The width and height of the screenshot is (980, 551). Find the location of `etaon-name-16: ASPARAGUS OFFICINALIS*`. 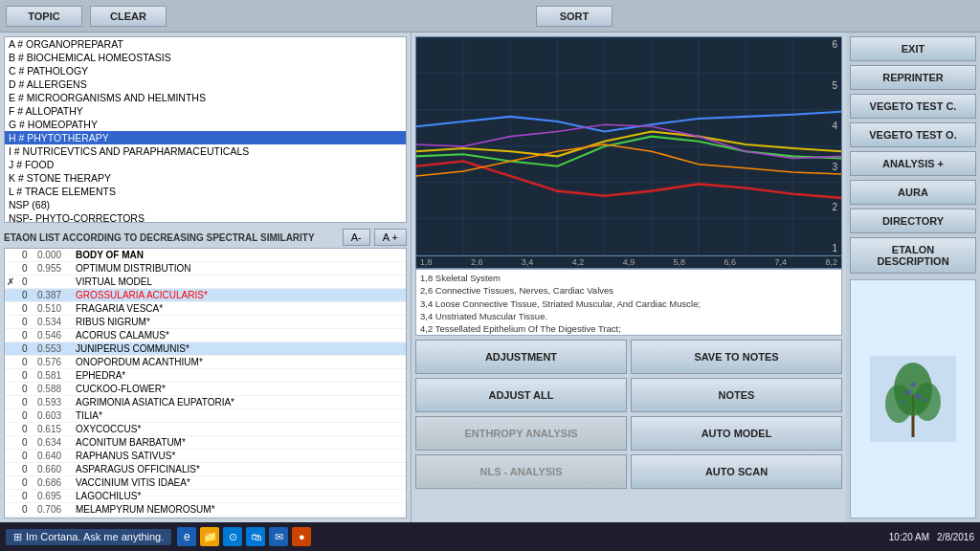

etaon-name-16: ASPARAGUS OFFICINALIS* is located at coordinates (239, 469).